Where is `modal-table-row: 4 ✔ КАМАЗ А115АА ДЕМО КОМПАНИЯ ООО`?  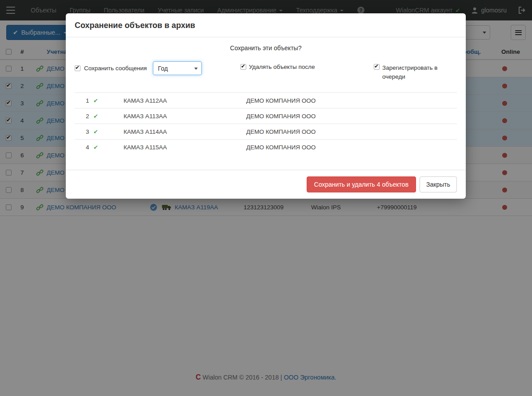
modal-table-row: 4 ✔ КАМАЗ А115АА ДЕМО КОМПАНИЯ ООО is located at coordinates (266, 147).